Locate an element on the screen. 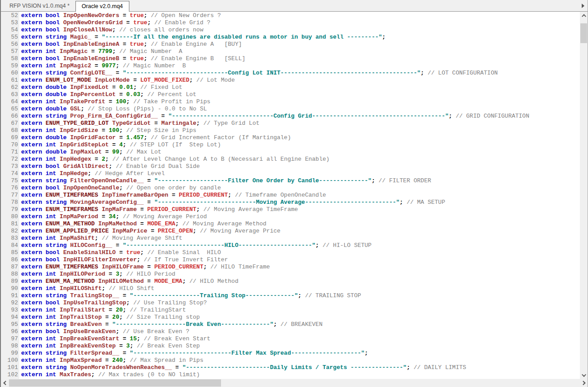 This screenshot has height=387, width=588. line-number: 91 is located at coordinates (10, 296).